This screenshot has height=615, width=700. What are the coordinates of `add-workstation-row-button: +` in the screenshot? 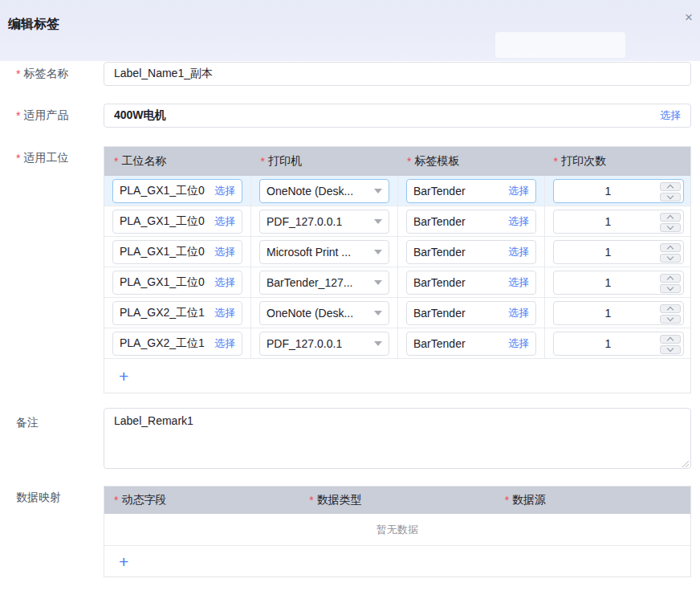 It's located at (397, 376).